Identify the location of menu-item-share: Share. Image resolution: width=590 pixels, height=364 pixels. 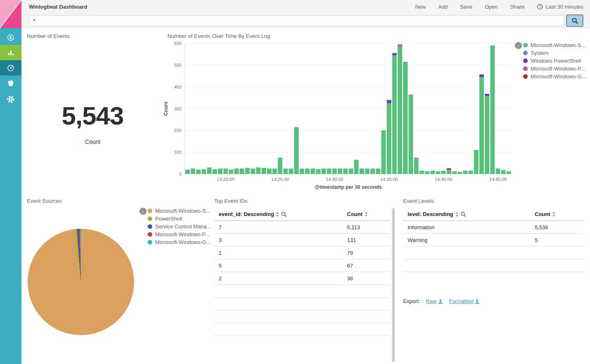
(517, 7).